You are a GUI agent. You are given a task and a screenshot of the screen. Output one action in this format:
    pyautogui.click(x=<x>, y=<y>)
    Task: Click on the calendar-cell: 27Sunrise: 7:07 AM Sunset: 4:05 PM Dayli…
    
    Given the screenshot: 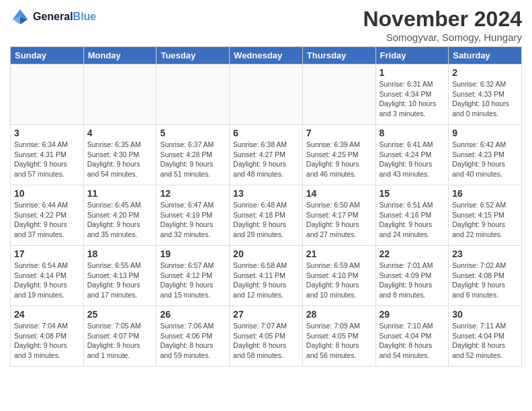 What is the action you would take?
    pyautogui.click(x=266, y=336)
    